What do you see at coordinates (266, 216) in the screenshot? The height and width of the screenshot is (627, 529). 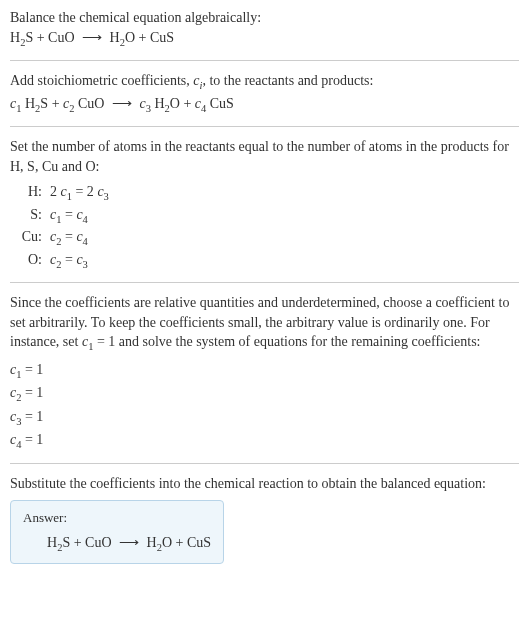 I see `element-row-s: S: c1 = c4` at bounding box center [266, 216].